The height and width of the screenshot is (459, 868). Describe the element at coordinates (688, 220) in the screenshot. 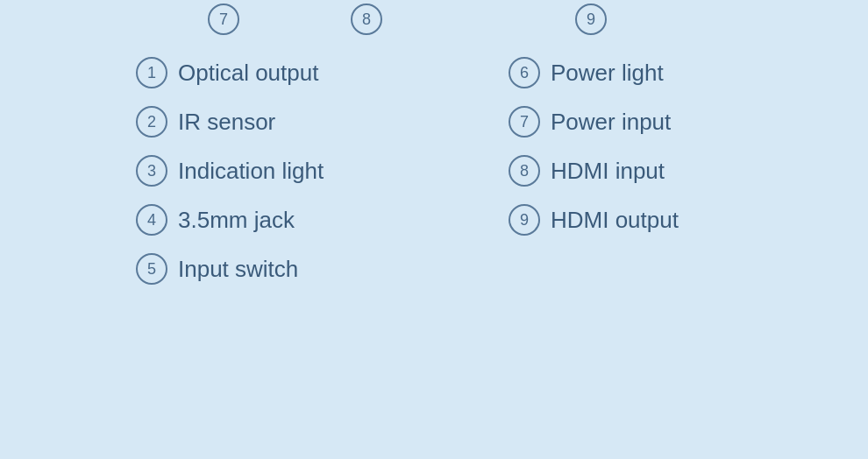

I see `list-item-9: 9 HDMI output` at that location.